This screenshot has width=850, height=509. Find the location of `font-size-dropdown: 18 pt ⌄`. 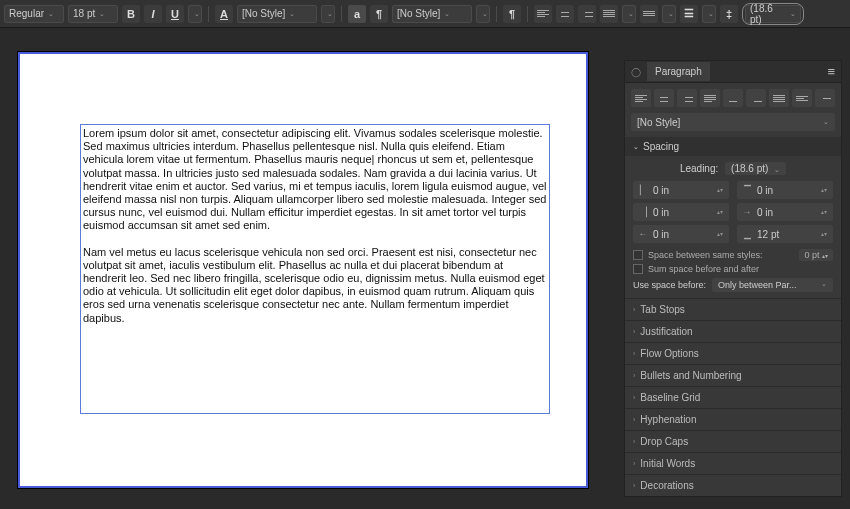

font-size-dropdown: 18 pt ⌄ is located at coordinates (93, 14).